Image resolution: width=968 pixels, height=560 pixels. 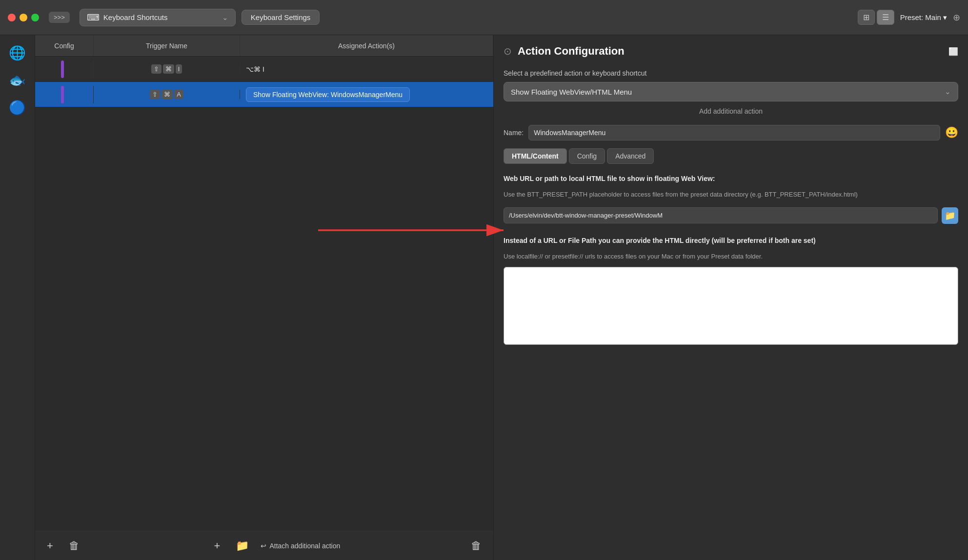 I want to click on attach-label: Attach additional action, so click(x=304, y=546).